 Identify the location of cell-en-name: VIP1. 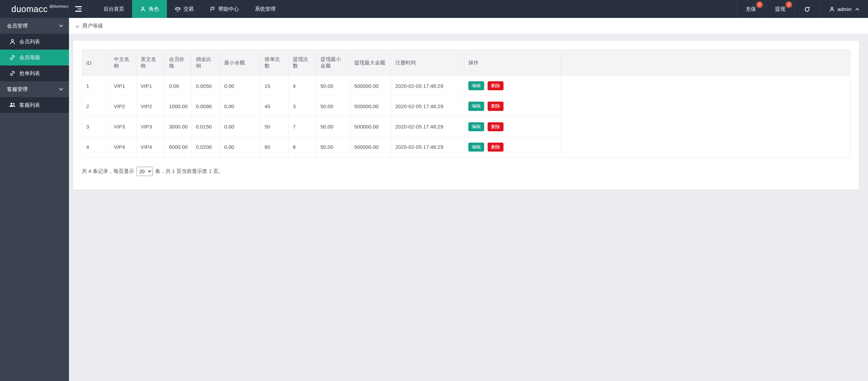
(151, 86).